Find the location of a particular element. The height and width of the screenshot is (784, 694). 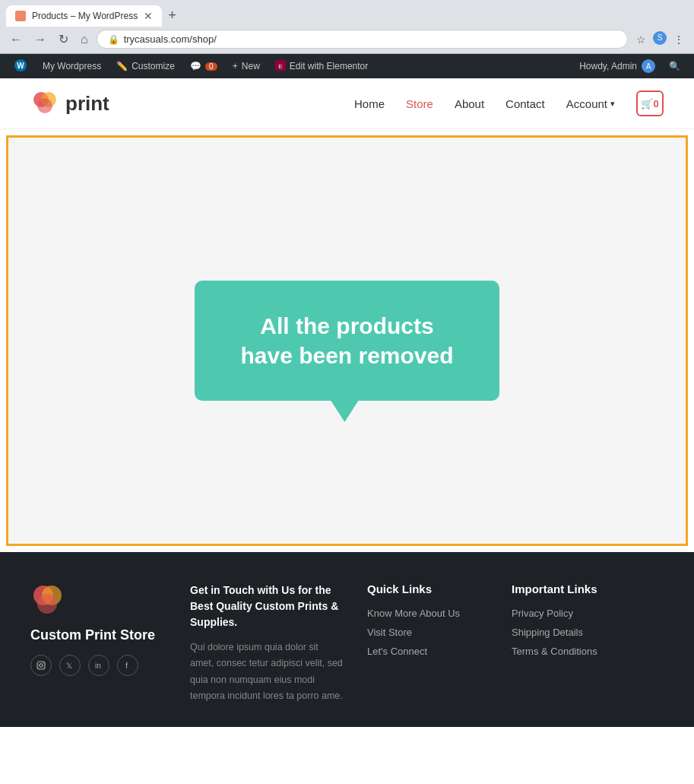

site-header: print Home Store About Contact Account ▾… is located at coordinates (347, 103).